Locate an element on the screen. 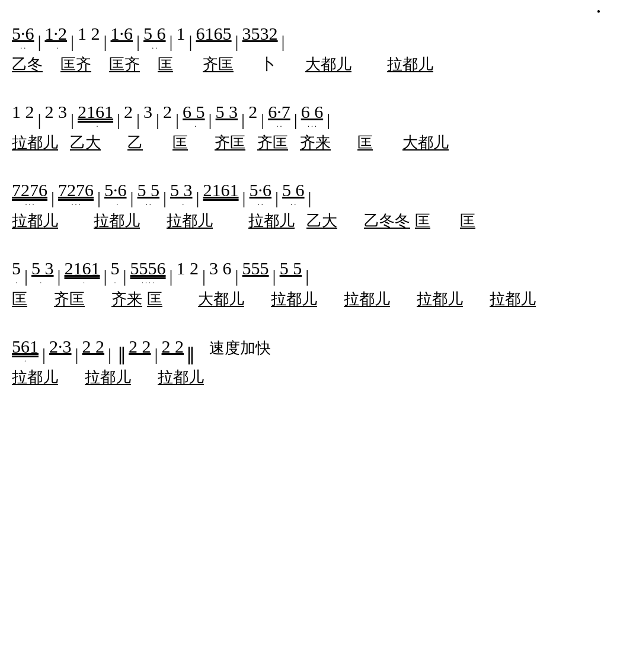  lyric-r3-er1: 儿 is located at coordinates (50, 220).